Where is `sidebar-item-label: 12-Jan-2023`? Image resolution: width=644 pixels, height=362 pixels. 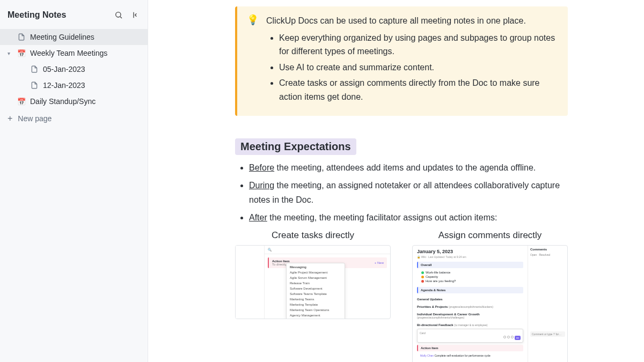
sidebar-item-label: 12-Jan-2023 is located at coordinates (64, 85).